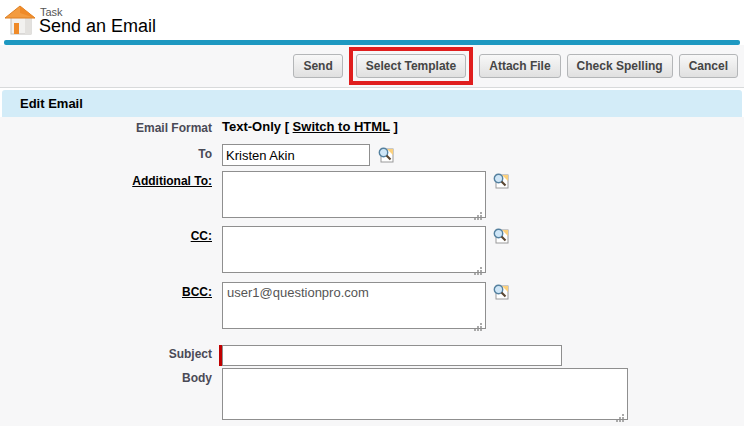 Image resolution: width=744 pixels, height=426 pixels. What do you see at coordinates (122, 292) in the screenshot?
I see `bcc-label: BCC:` at bounding box center [122, 292].